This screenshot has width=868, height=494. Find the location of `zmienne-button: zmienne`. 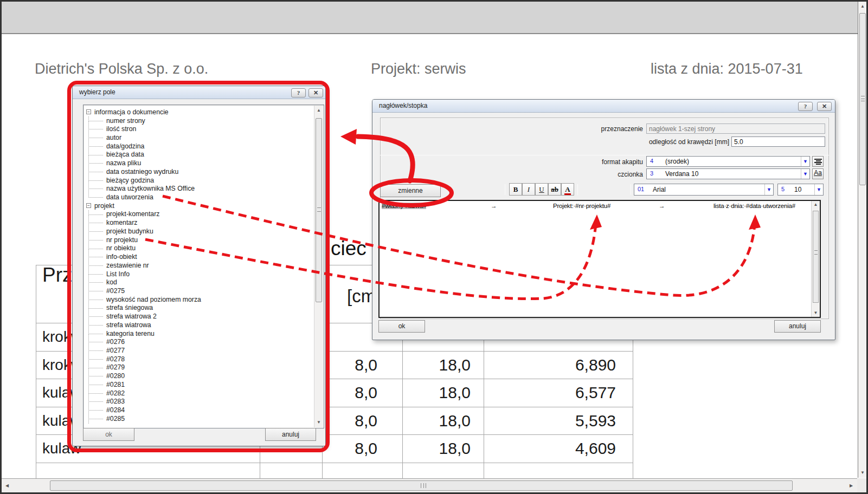

zmienne-button: zmienne is located at coordinates (410, 191).